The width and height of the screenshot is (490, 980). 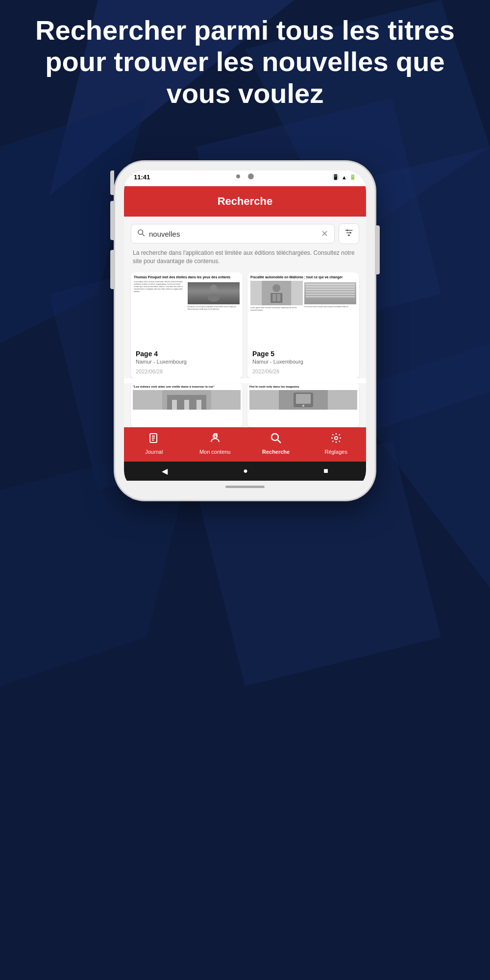 I want to click on home-button: ●, so click(x=245, y=471).